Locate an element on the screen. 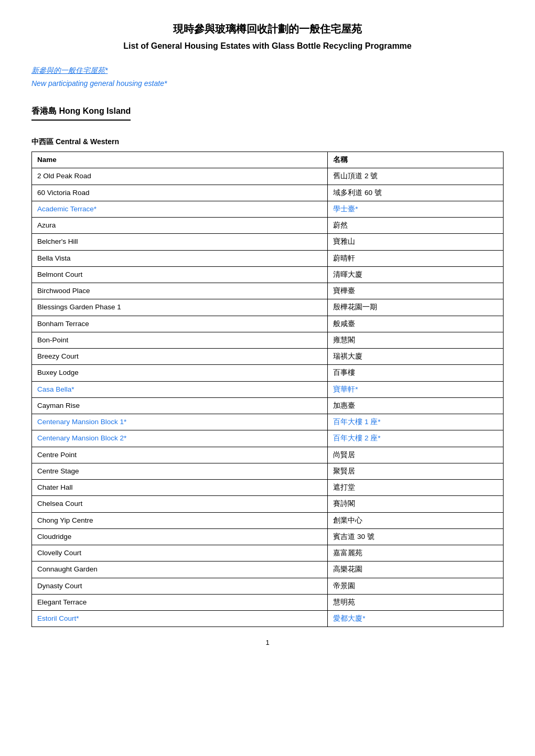 The image size is (535, 756). table-row: Connaught Garden高樂花園 is located at coordinates (268, 569).